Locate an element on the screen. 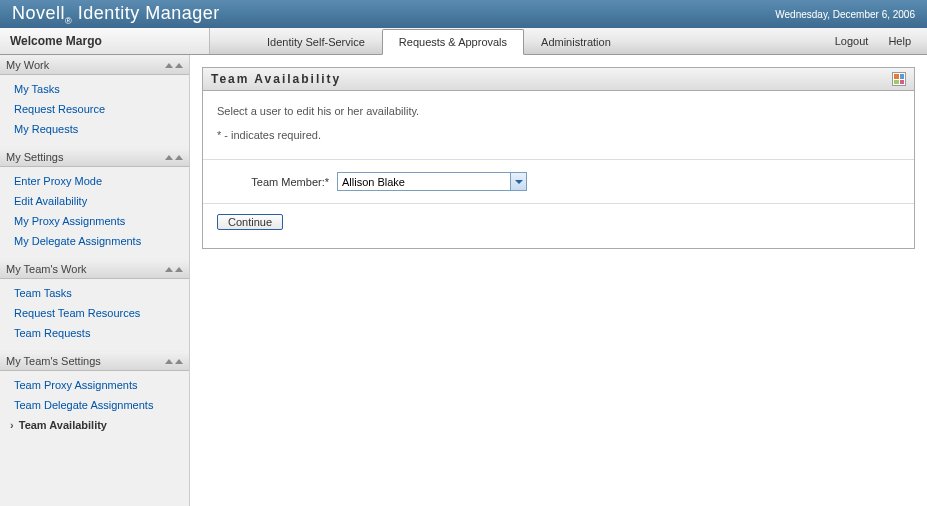 The height and width of the screenshot is (506, 927). required-note: * - indicates required. is located at coordinates (558, 135).